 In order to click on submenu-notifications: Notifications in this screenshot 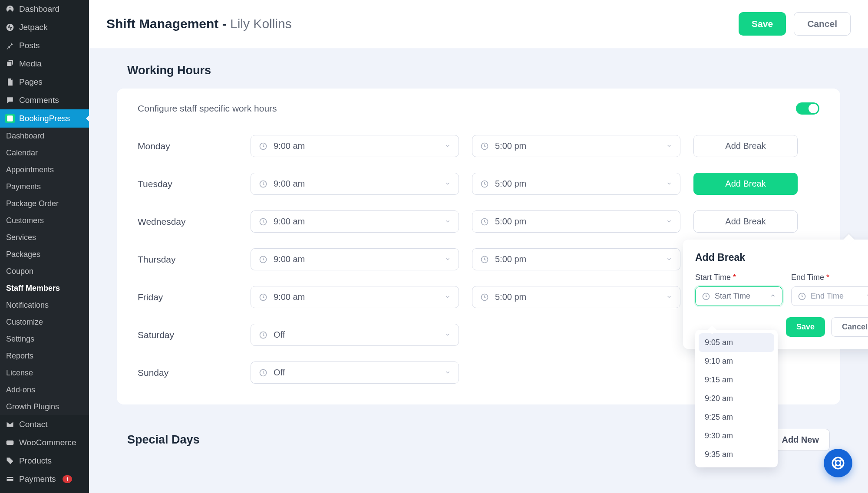, I will do `click(44, 306)`.